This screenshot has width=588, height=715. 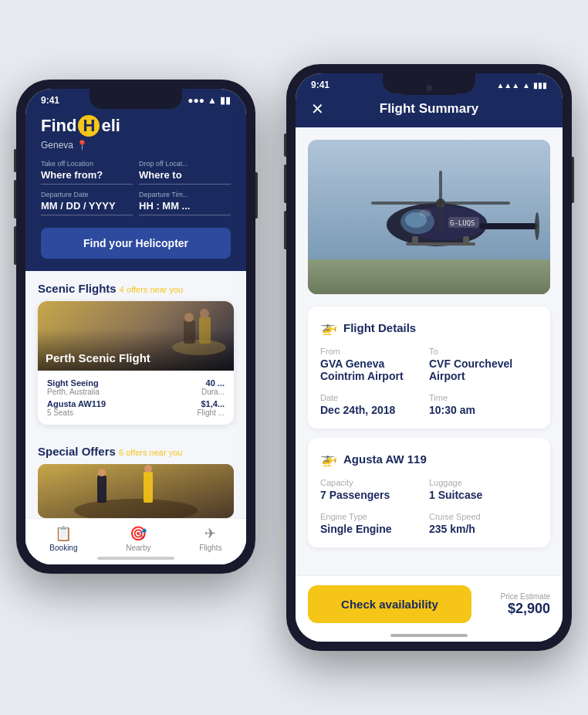 What do you see at coordinates (375, 490) in the screenshot?
I see `capacity-detail: Capacity 7 Passengers` at bounding box center [375, 490].